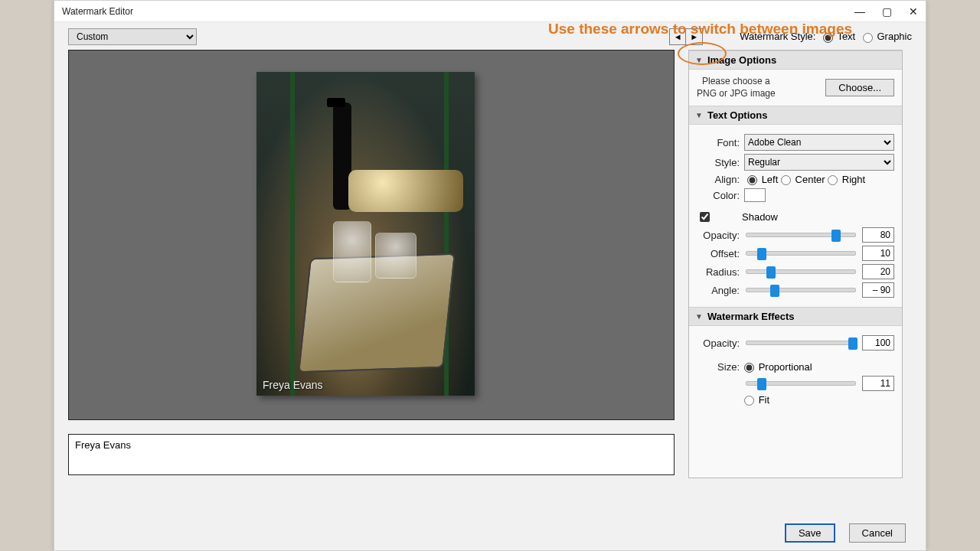 This screenshot has height=551, width=980. I want to click on shadow-angle-value, so click(878, 290).